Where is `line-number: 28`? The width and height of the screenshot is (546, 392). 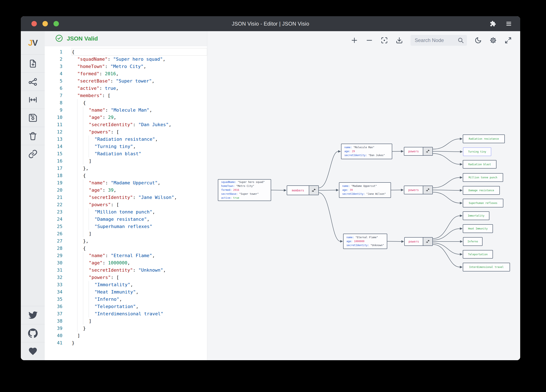
line-number: 28 is located at coordinates (53, 248).